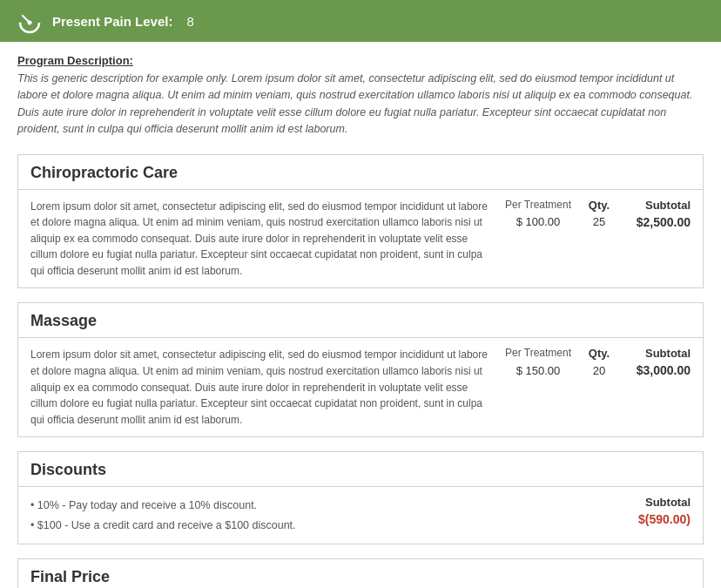 This screenshot has width=721, height=588. Describe the element at coordinates (64, 321) in the screenshot. I see `massage-title: Massage` at that location.